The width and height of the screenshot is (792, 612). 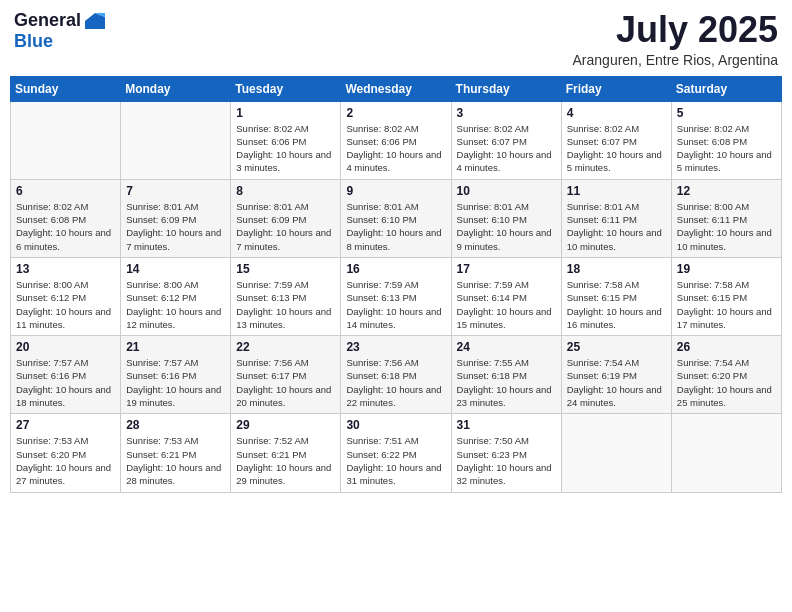 What do you see at coordinates (726, 113) in the screenshot?
I see `day-number: 5` at bounding box center [726, 113].